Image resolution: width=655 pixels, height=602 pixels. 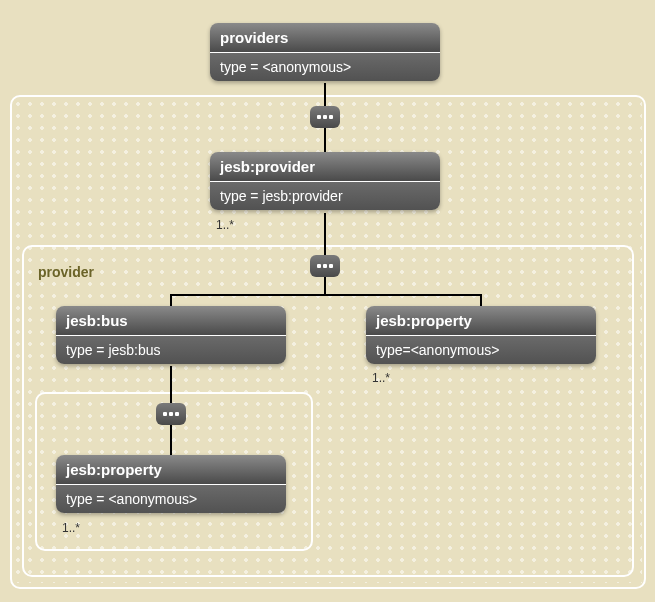 I want to click on node-title: providers, so click(x=325, y=38).